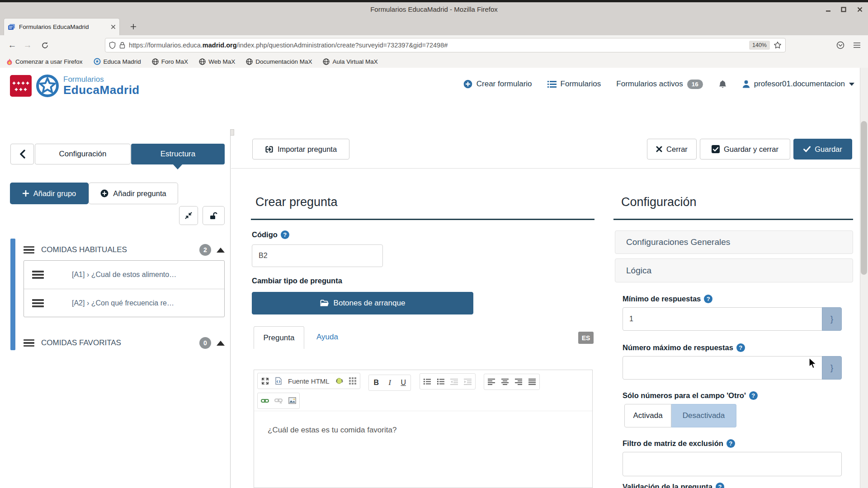 The height and width of the screenshot is (488, 868). What do you see at coordinates (532, 382) in the screenshot?
I see `align-justify-icon` at bounding box center [532, 382].